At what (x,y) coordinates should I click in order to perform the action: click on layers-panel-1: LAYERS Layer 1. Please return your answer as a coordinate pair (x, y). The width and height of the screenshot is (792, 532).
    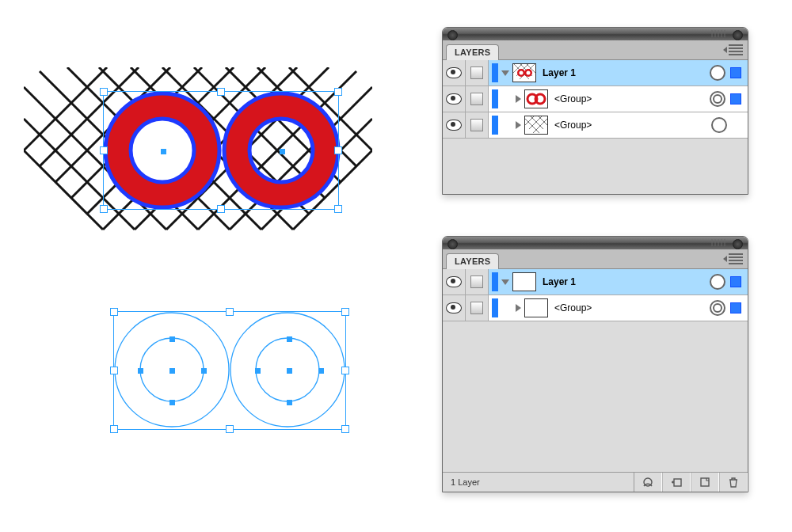
    Looking at the image, I should click on (596, 111).